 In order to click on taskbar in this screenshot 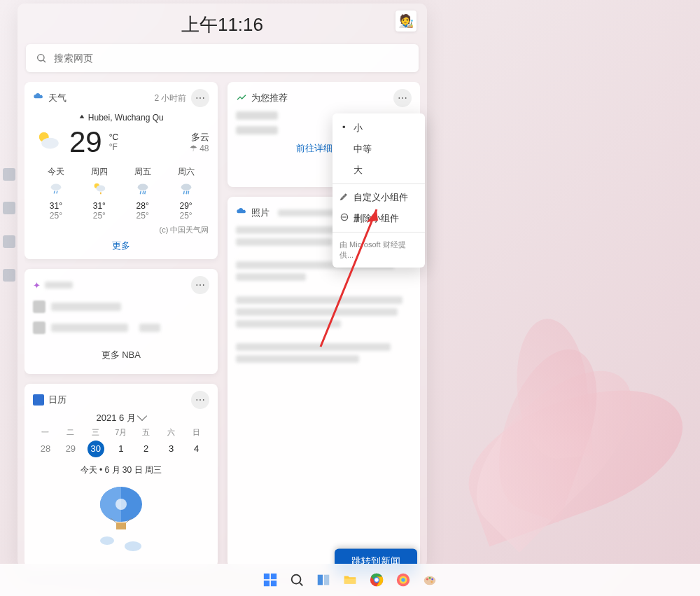, I will do `click(350, 580)`.